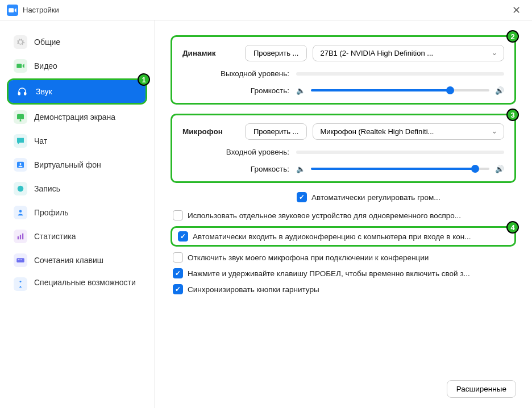 The width and height of the screenshot is (532, 408). I want to click on microphone-title: Микрофон, so click(214, 132).